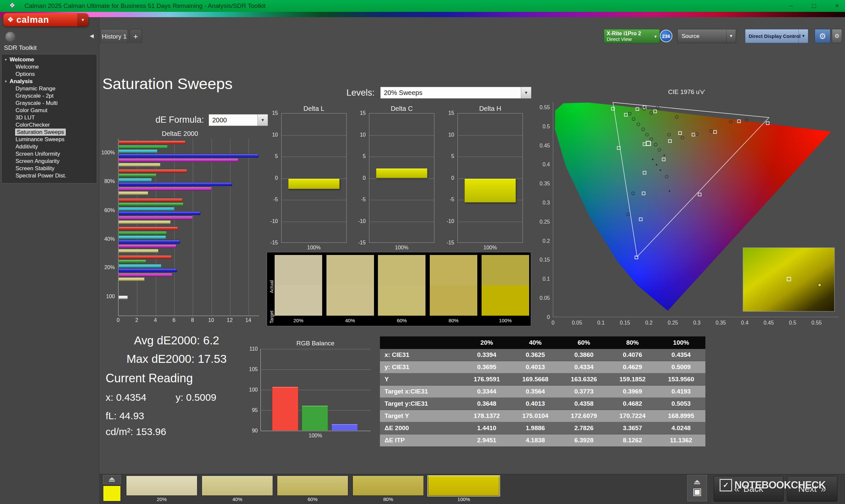 The image size is (845, 504). What do you see at coordinates (49, 82) in the screenshot?
I see `tree-group-analysis: ▼Analysis` at bounding box center [49, 82].